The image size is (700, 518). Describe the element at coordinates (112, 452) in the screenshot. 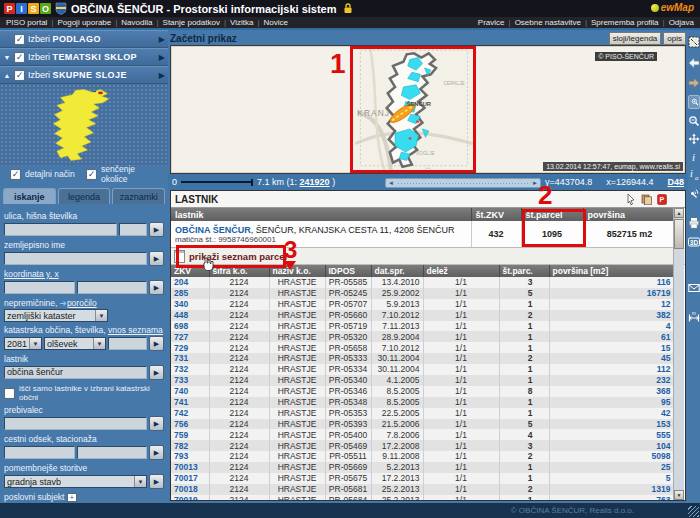

I see `road-station-input` at that location.